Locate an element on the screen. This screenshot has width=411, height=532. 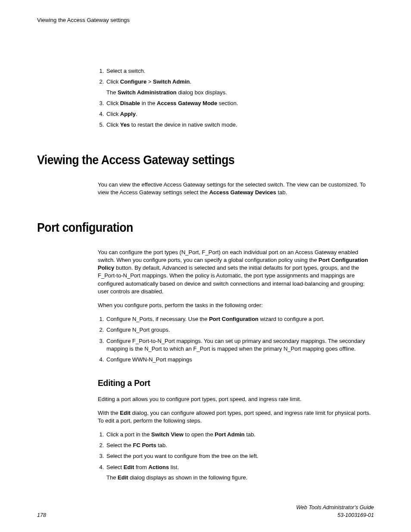
body-text: You can view the effective Access Gatewa… is located at coordinates (236, 189).